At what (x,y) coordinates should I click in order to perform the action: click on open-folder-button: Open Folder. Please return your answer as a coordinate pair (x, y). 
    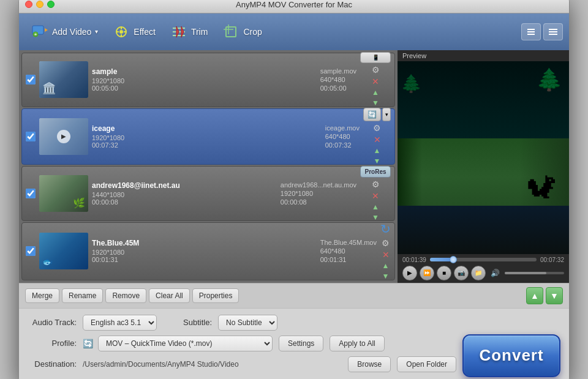
    Looking at the image, I should click on (426, 364).